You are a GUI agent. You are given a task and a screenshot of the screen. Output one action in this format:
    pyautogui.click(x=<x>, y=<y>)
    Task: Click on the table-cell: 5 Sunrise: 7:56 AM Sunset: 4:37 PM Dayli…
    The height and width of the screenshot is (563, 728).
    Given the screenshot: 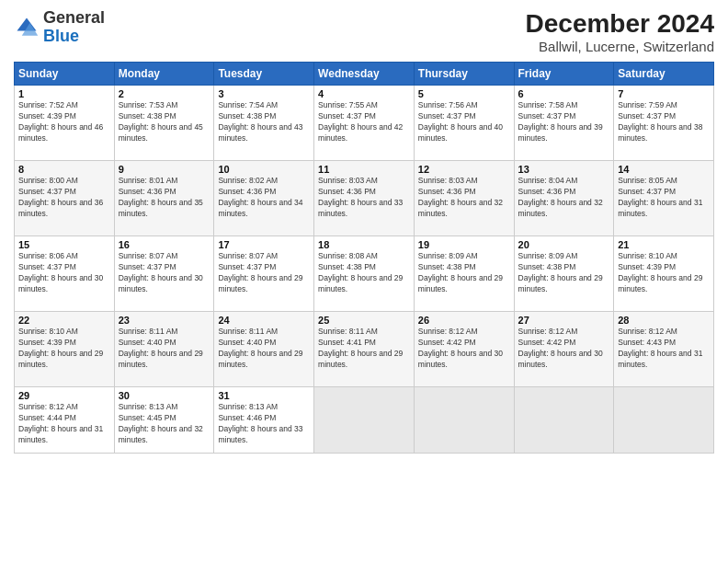 What is the action you would take?
    pyautogui.click(x=463, y=123)
    